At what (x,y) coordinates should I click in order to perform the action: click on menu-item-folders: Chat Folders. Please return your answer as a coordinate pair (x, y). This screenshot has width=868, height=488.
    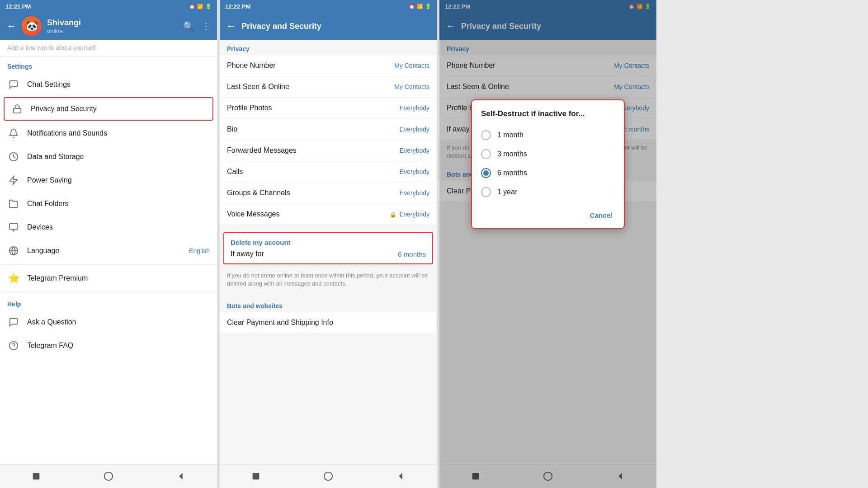
    Looking at the image, I should click on (108, 204).